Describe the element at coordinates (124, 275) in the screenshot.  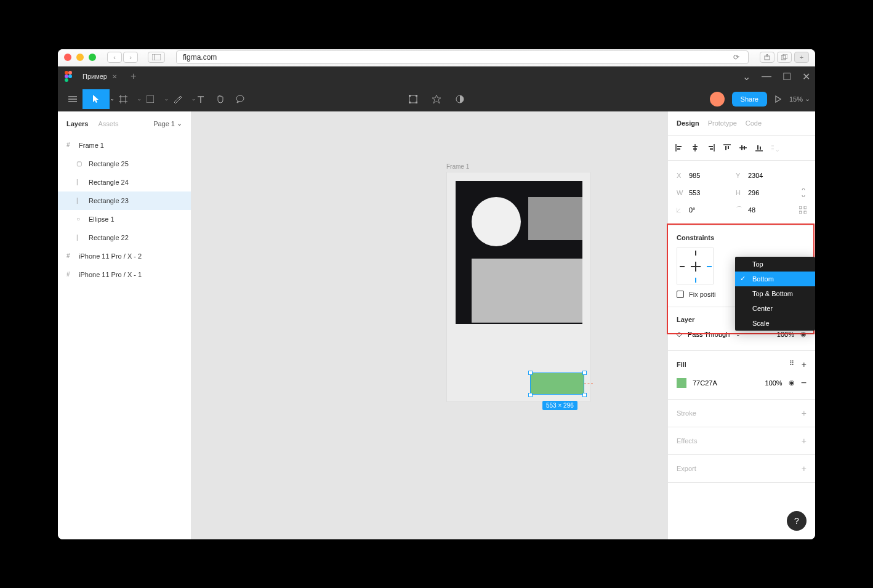
I see `layer-item: #iPhone 11 Pro / X - 1` at that location.